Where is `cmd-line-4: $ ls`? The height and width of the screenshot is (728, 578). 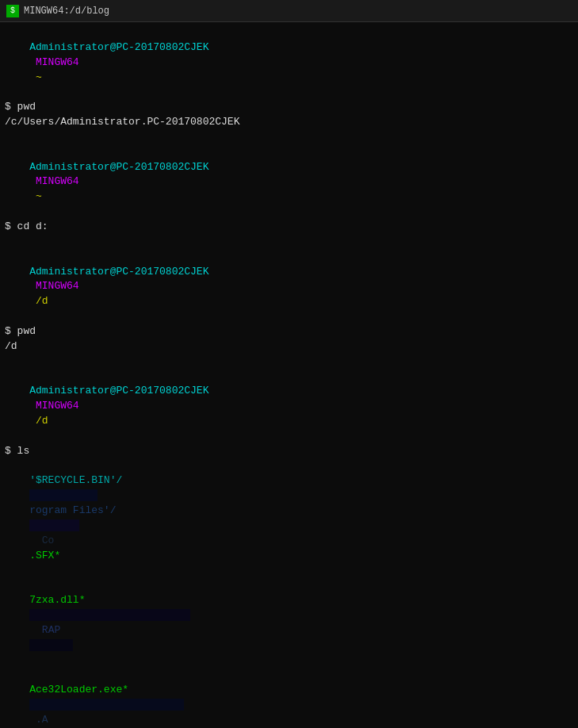 cmd-line-4: $ ls is located at coordinates (289, 452).